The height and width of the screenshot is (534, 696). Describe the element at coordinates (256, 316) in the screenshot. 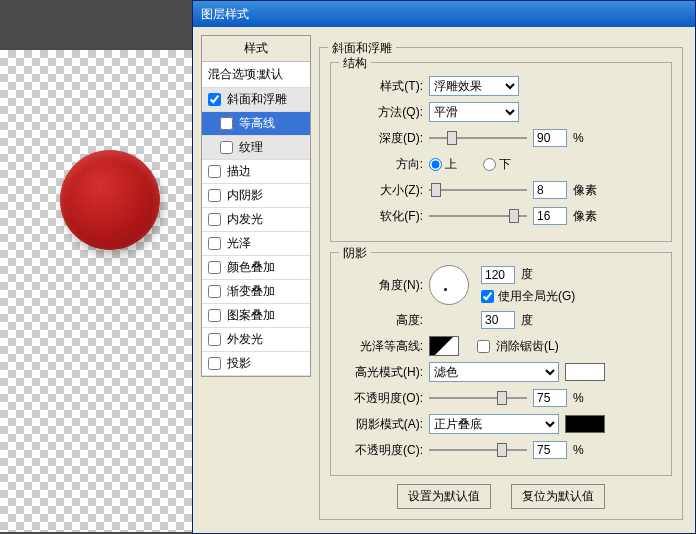

I see `style-row-pattern-overlay: 图案叠加` at that location.